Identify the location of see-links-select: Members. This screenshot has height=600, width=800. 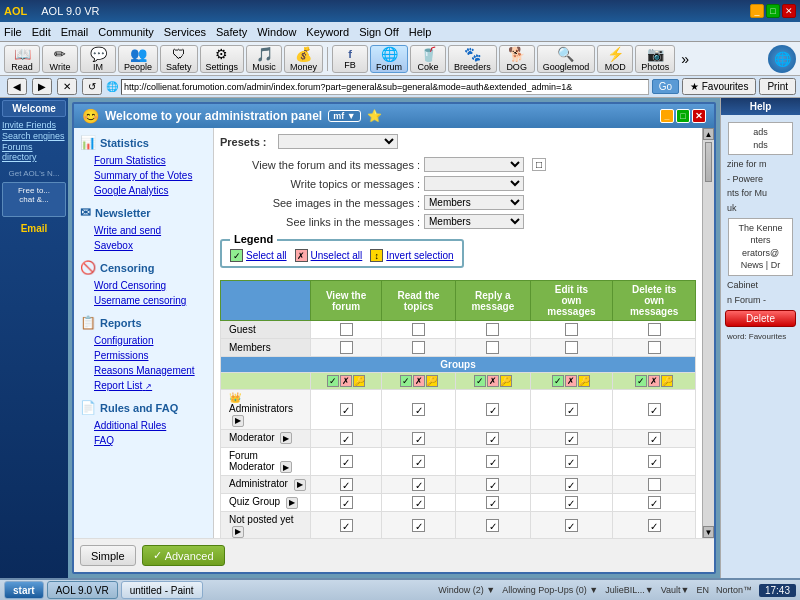
(474, 222).